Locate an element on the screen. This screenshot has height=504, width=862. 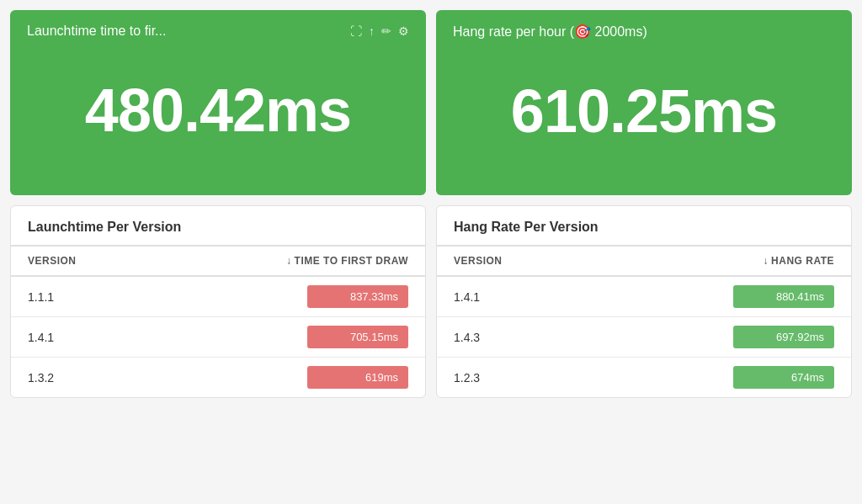
version-cell: 1.3.2 is located at coordinates (82, 378).